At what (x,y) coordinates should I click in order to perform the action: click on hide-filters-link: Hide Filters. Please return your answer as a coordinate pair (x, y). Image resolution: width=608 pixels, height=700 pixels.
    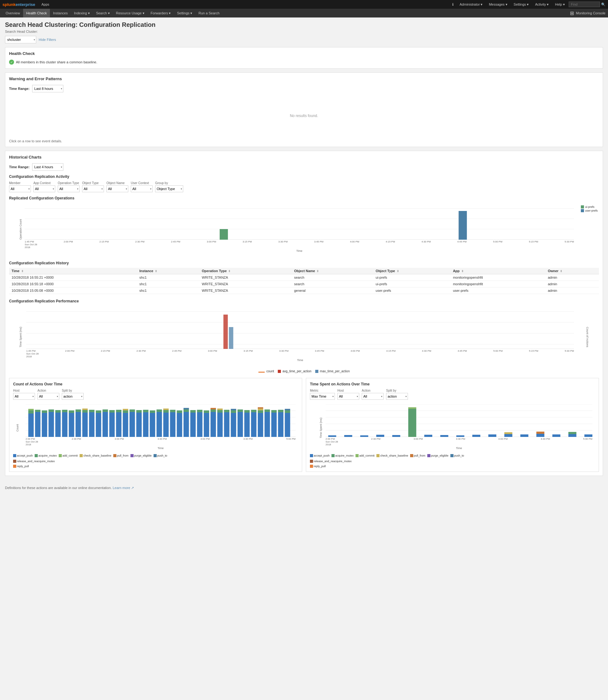
    Looking at the image, I should click on (48, 39).